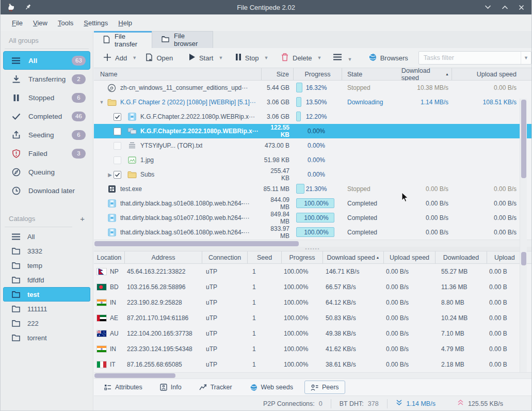  Describe the element at coordinates (221, 58) in the screenshot. I see `start-dropdown-caret: ▼` at that location.